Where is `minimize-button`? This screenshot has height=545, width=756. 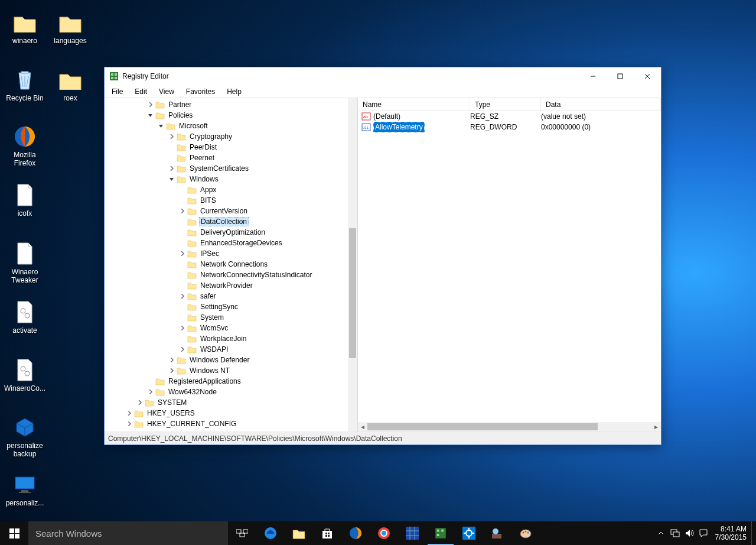 minimize-button is located at coordinates (593, 76).